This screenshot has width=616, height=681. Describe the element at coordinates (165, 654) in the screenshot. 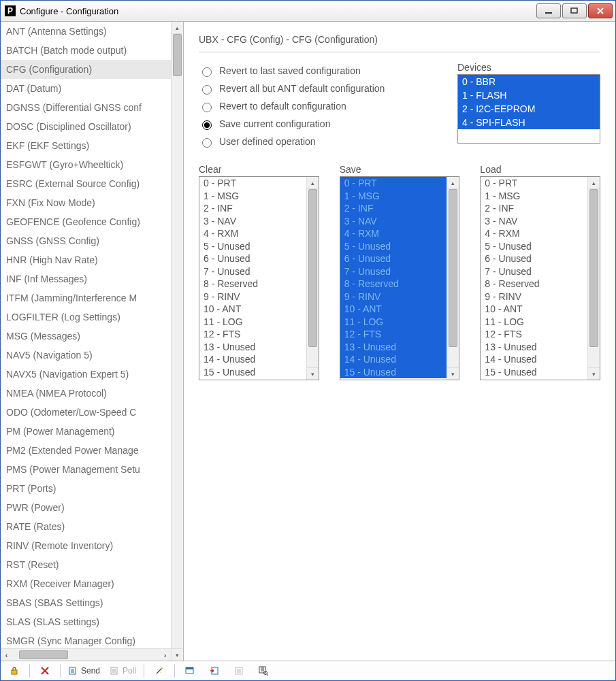

I see `scroll-right-icon: ›` at that location.